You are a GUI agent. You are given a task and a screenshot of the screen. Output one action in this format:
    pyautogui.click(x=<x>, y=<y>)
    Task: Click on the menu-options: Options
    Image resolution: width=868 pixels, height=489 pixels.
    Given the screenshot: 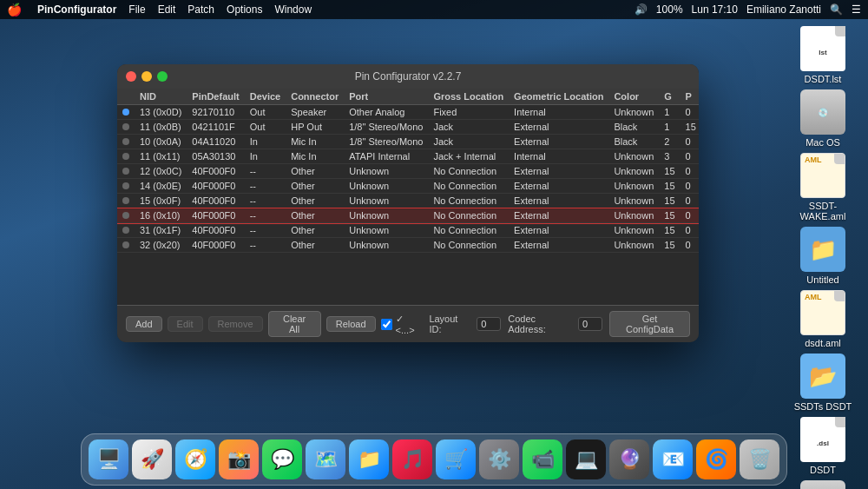 What is the action you would take?
    pyautogui.click(x=245, y=10)
    